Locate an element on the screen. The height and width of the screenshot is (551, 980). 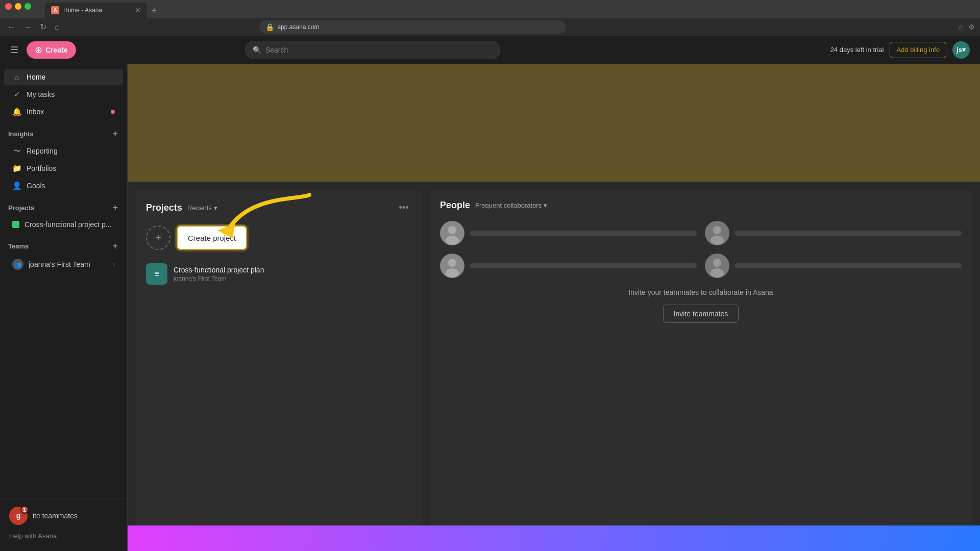
people-filter-btn: Frequent collaborators ▾ is located at coordinates (511, 205).